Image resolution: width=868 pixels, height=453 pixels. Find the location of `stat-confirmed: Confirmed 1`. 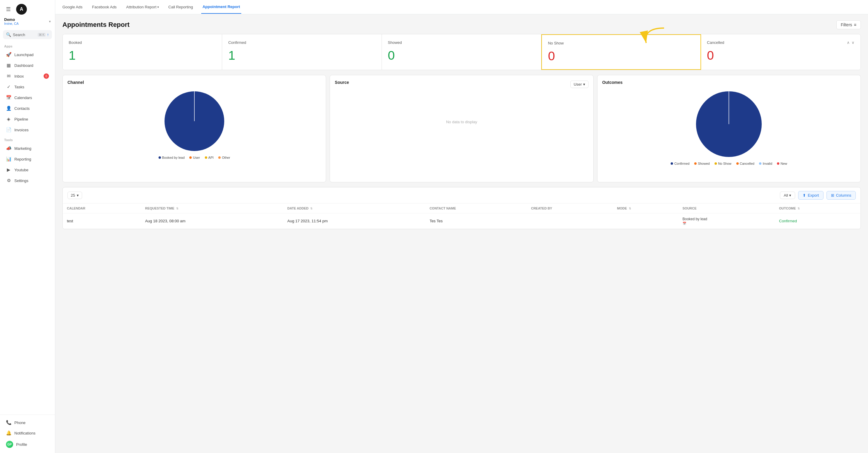

stat-confirmed: Confirmed 1 is located at coordinates (302, 52).